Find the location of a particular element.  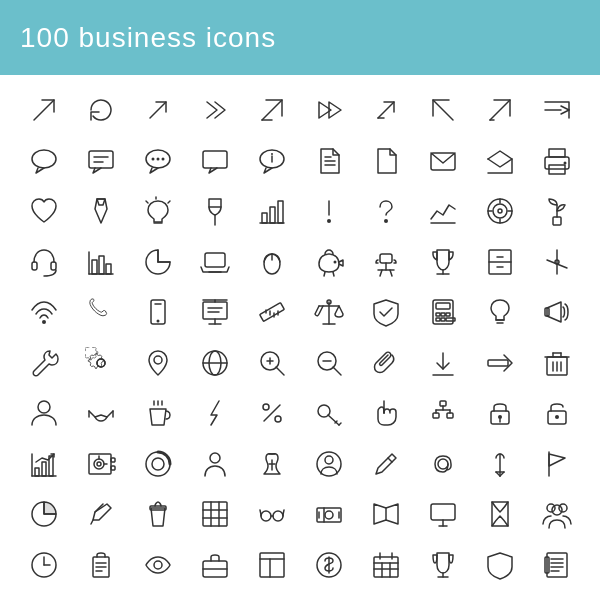

icon-cell-key is located at coordinates (328, 414).